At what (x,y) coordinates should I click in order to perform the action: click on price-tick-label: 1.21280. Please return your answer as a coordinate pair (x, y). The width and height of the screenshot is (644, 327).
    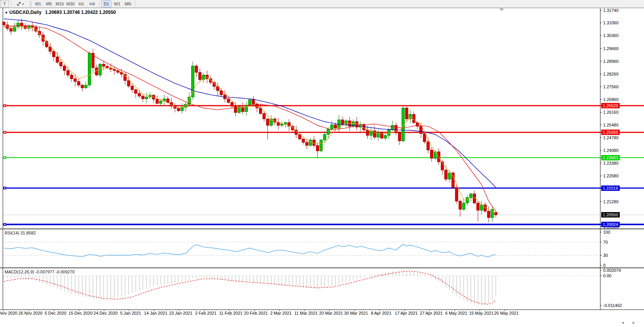
    Looking at the image, I should click on (611, 202).